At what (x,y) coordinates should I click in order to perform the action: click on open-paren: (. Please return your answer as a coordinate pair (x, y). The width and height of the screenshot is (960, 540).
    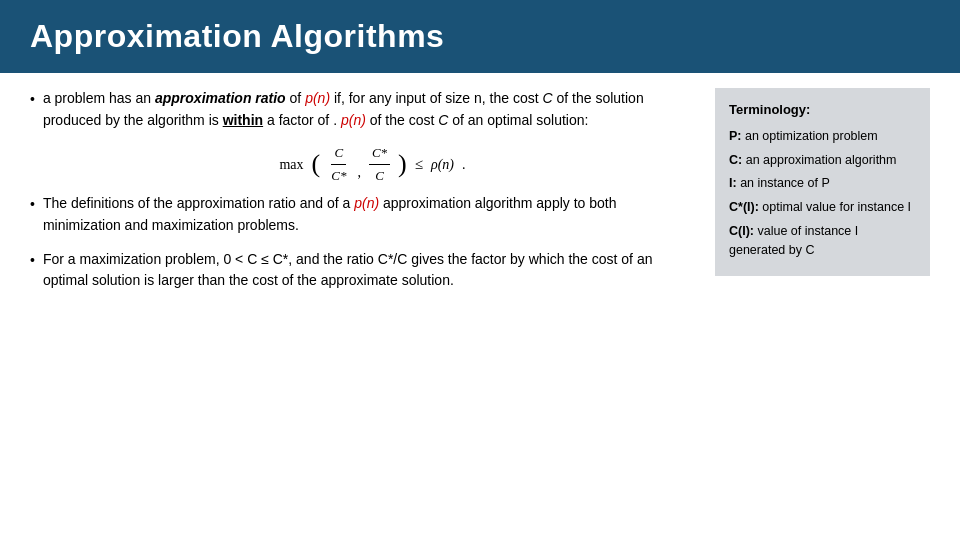
    Looking at the image, I should click on (316, 164).